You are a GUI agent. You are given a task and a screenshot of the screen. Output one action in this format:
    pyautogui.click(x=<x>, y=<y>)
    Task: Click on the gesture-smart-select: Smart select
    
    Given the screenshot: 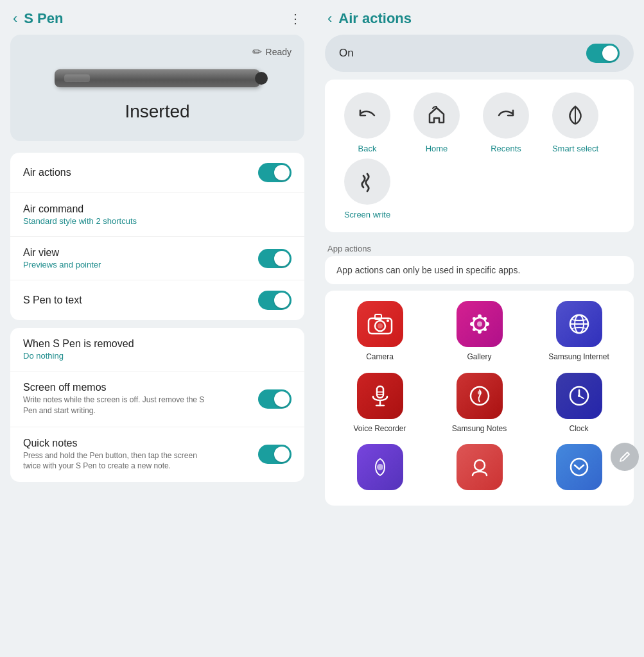 What is the action you would take?
    pyautogui.click(x=575, y=123)
    